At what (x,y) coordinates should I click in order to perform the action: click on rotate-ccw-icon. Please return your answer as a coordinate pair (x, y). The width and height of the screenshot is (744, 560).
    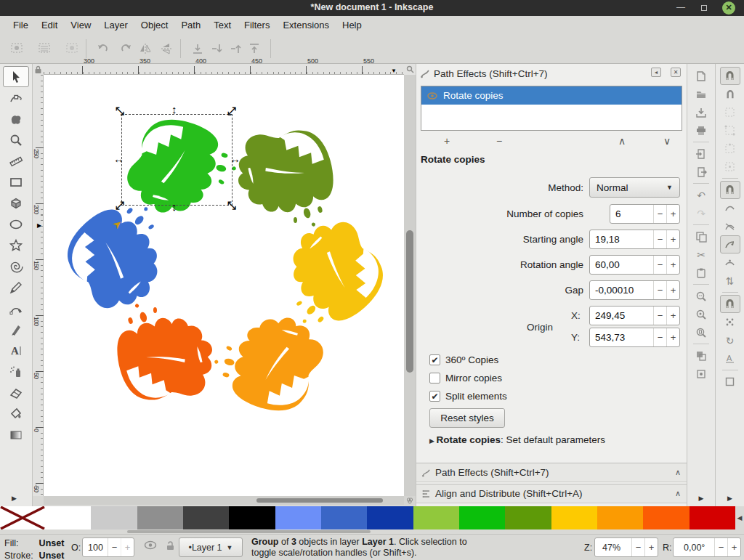
    Looking at the image, I should click on (103, 49).